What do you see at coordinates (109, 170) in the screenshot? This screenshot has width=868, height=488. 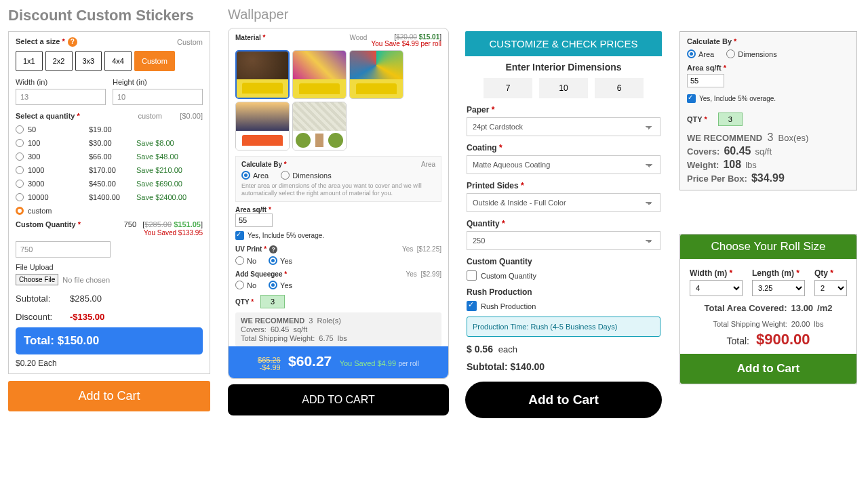 I see `qty-opt-1000: 1000$170.00Save $210.00` at bounding box center [109, 170].